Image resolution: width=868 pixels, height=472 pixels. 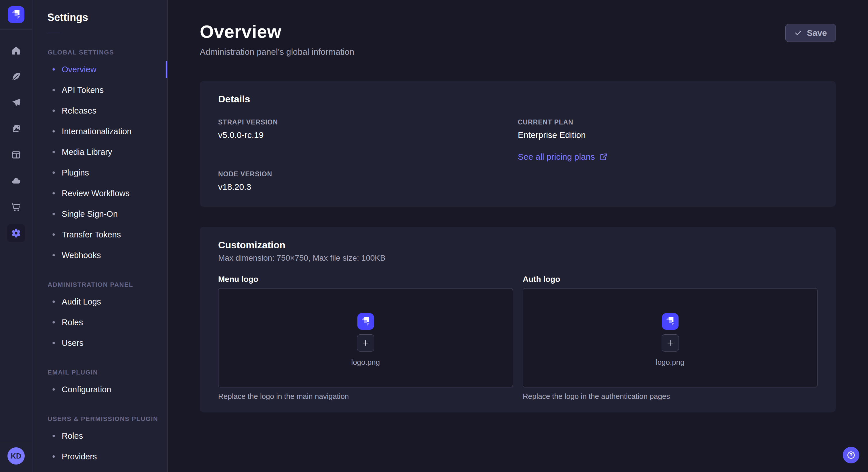 What do you see at coordinates (798, 33) in the screenshot?
I see `checkmark-icon` at bounding box center [798, 33].